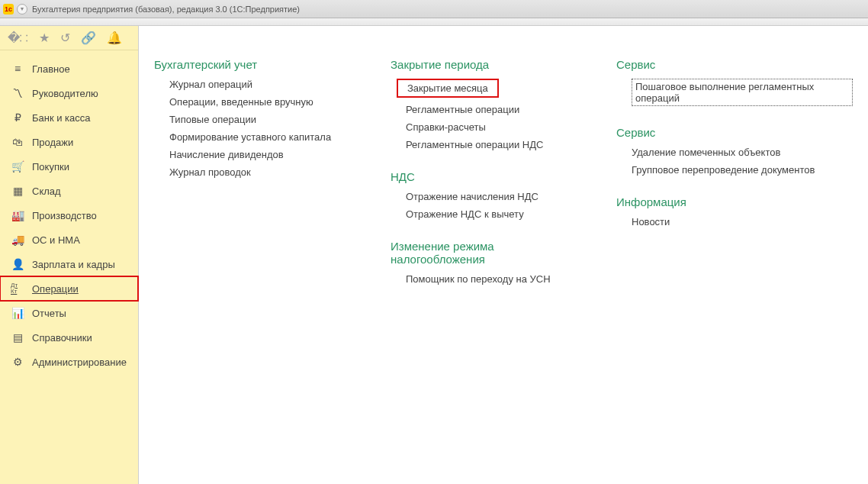  I want to click on sidebar-item-bank: ₽ Банк и касса, so click(69, 118).